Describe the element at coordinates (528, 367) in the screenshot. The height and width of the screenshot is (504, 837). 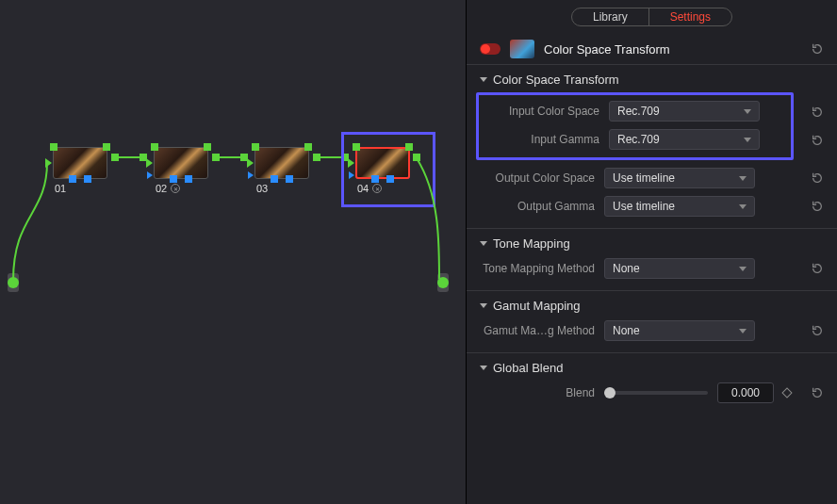
I see `section-blend-title: Global Blend` at that location.